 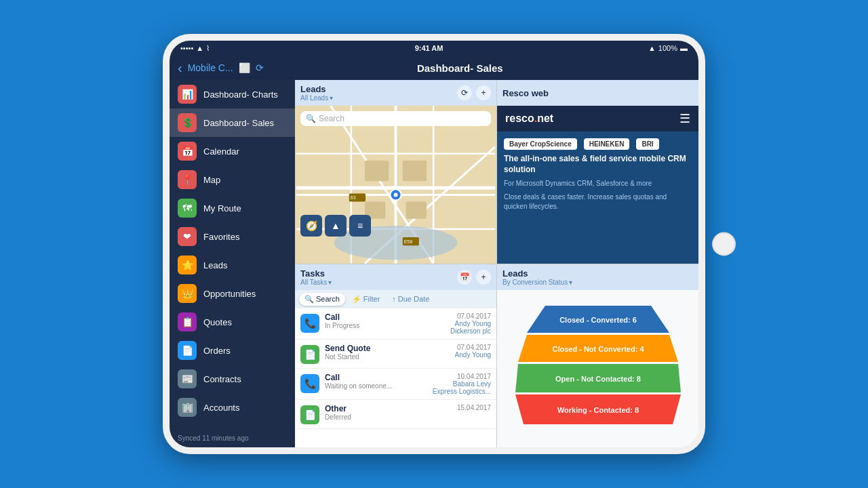 What do you see at coordinates (187, 407) in the screenshot?
I see `accounts-icon: 🏢` at bounding box center [187, 407].